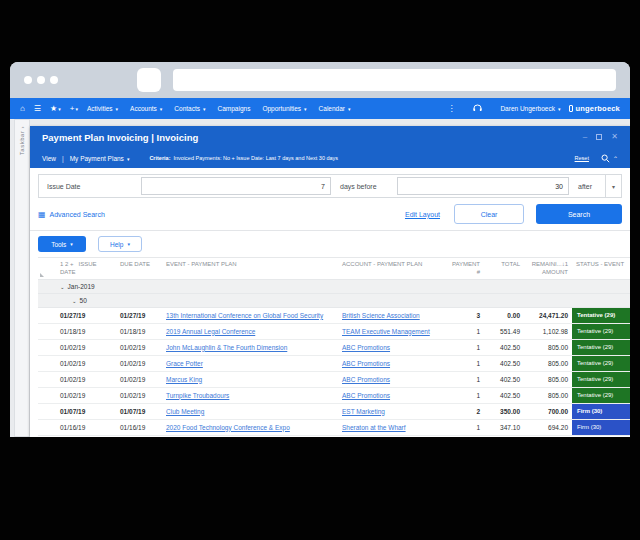  I want to click on hamburger-menu-icon: ☰, so click(38, 109).